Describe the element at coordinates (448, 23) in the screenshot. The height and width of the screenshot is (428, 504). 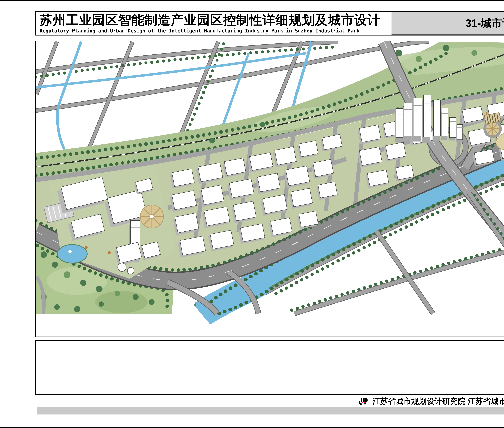
I see `sheet-label-box: 31-城市设计三维鸟瞰图` at that location.